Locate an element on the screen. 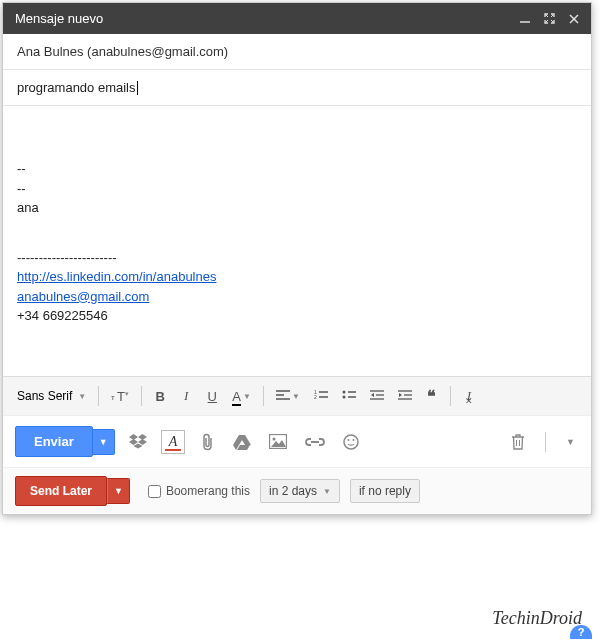  numbered-list-button: 12 is located at coordinates (321, 396).